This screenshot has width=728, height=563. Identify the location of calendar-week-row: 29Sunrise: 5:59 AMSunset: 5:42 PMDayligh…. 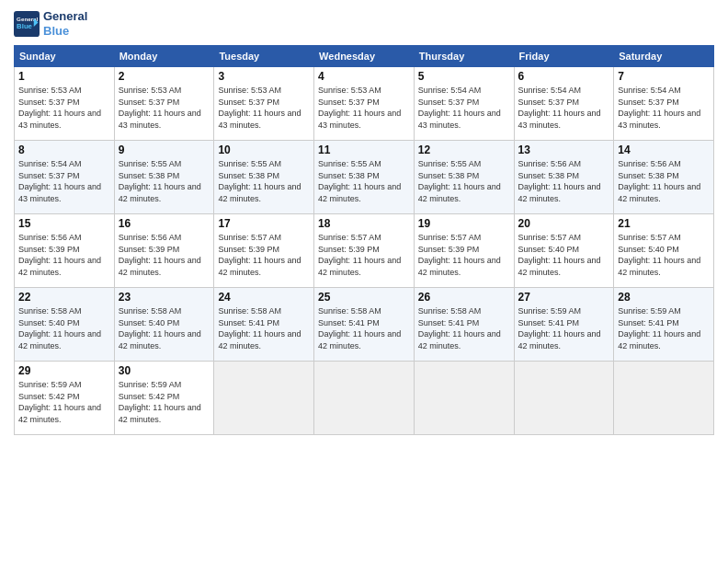
(364, 398).